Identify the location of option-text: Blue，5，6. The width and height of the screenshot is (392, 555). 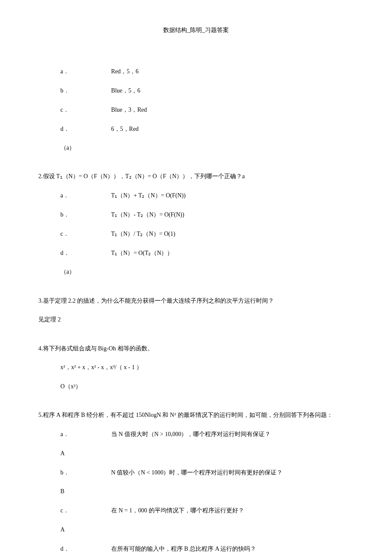
(126, 90).